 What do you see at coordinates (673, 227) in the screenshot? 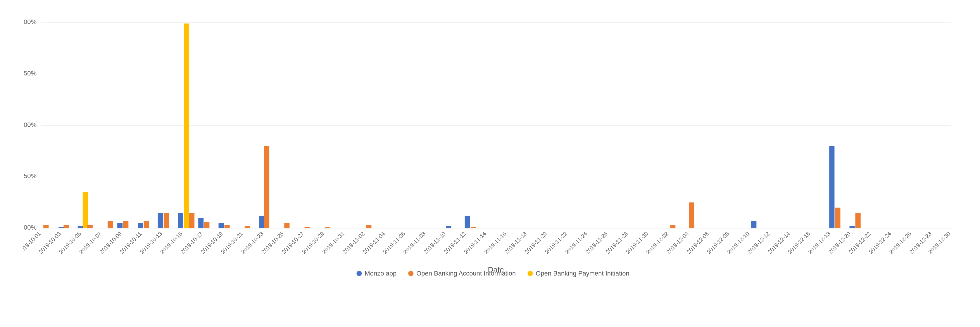
I see `bar-red-dec02` at bounding box center [673, 227].